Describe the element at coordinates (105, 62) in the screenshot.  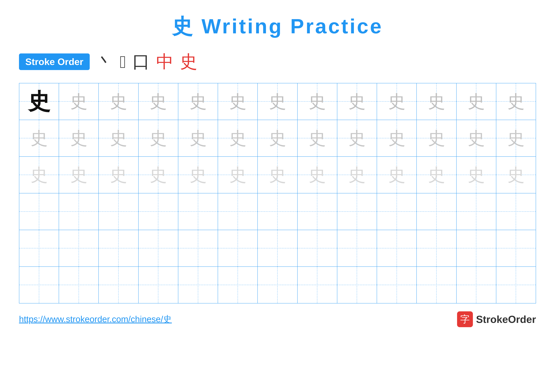
I see `stroke-1: 丶` at that location.